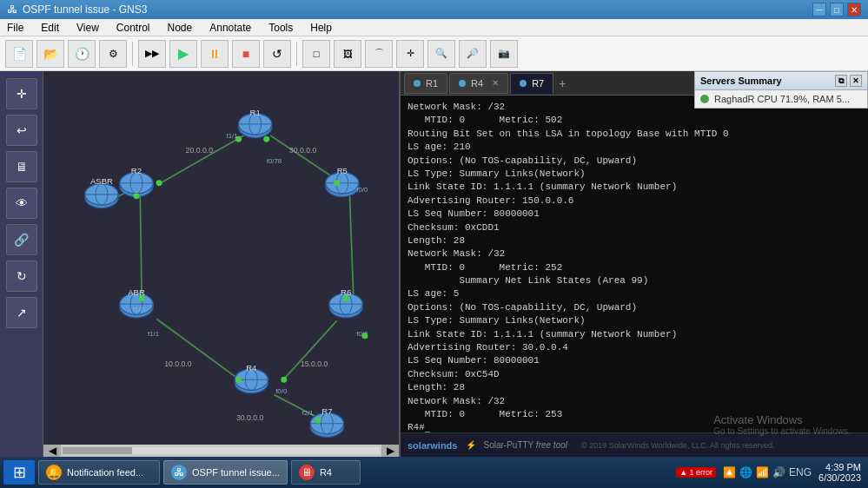 The image size is (868, 488). What do you see at coordinates (410, 54) in the screenshot?
I see `pointer-button: ✛` at bounding box center [410, 54].